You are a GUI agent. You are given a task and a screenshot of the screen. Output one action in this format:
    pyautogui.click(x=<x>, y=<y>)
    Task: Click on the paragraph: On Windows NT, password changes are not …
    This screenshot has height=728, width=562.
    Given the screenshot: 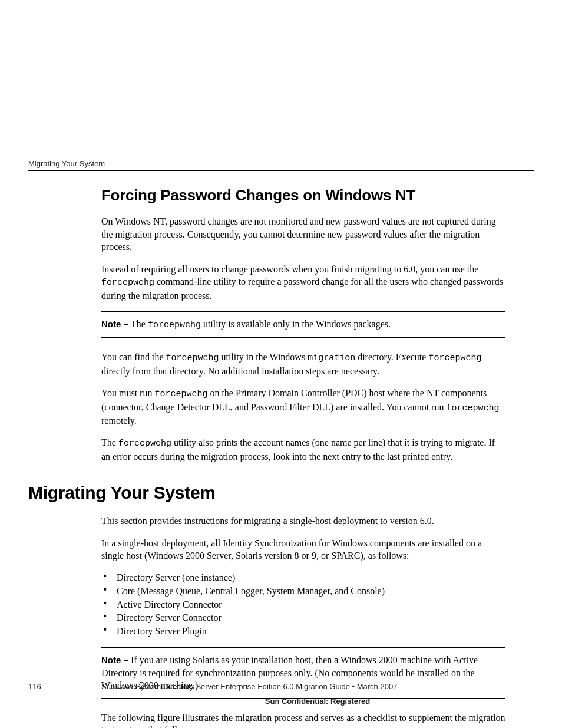 What is the action you would take?
    pyautogui.click(x=303, y=235)
    